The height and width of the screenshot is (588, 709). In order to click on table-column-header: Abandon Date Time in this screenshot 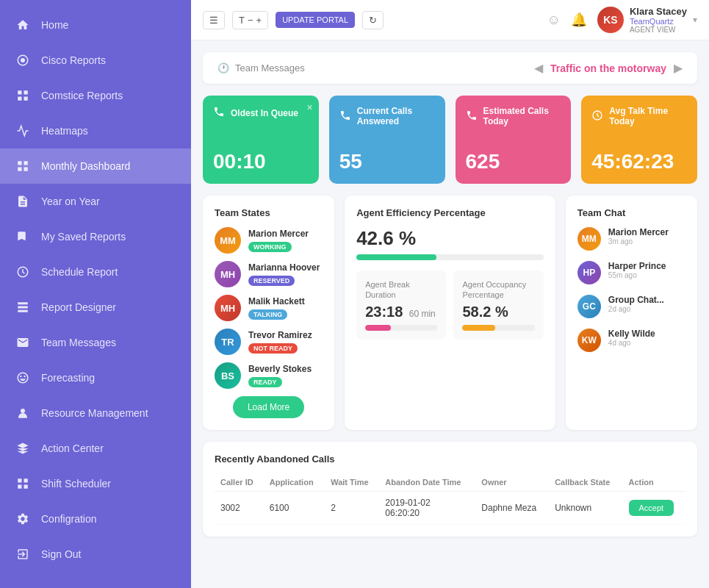, I will do `click(428, 482)`.